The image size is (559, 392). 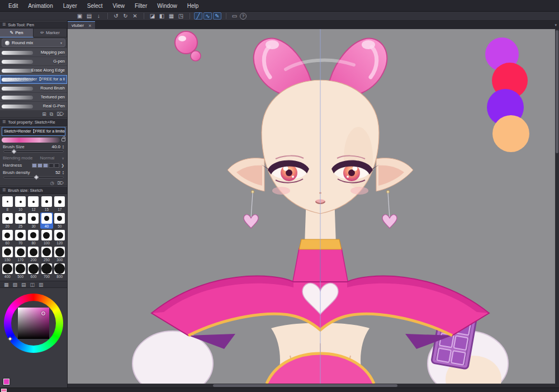 I want to click on brush-size-8: 8, so click(x=7, y=204).